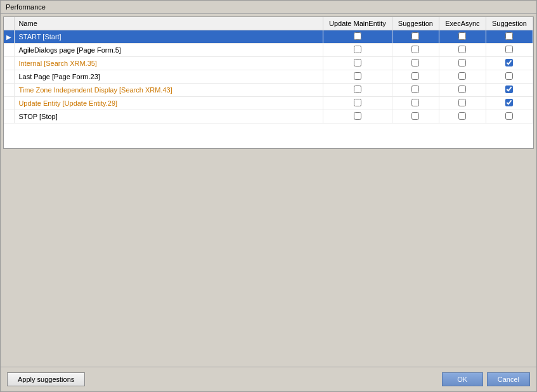 The height and width of the screenshot is (392, 537). Describe the element at coordinates (169, 90) in the screenshot. I see `row-name: Time Zone Independent Display [Search XR…` at that location.